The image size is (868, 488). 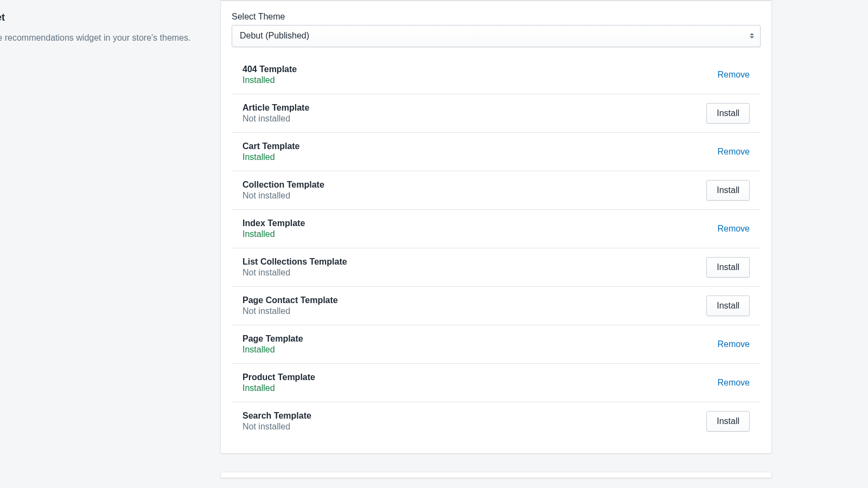 What do you see at coordinates (273, 223) in the screenshot?
I see `template-name: Index Template` at bounding box center [273, 223].